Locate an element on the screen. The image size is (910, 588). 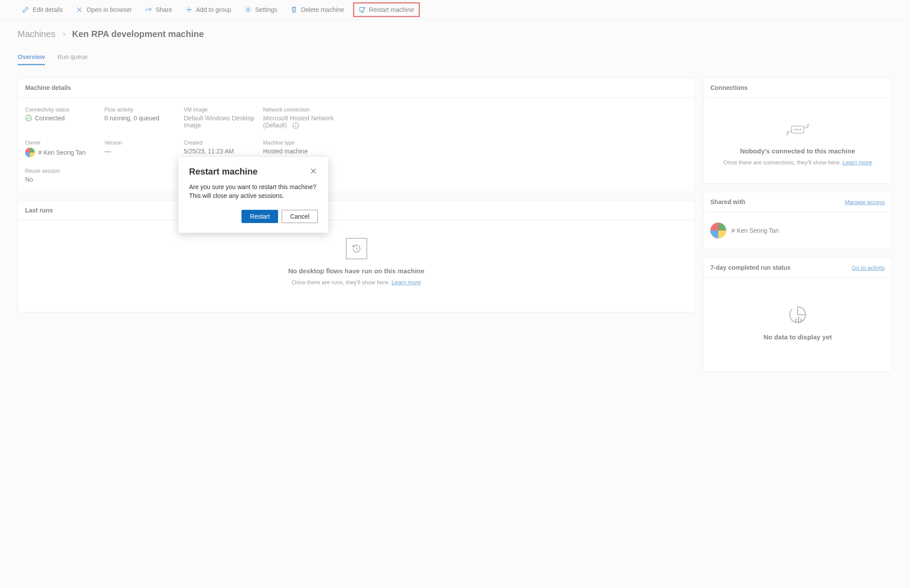
gear-icon is located at coordinates (248, 10).